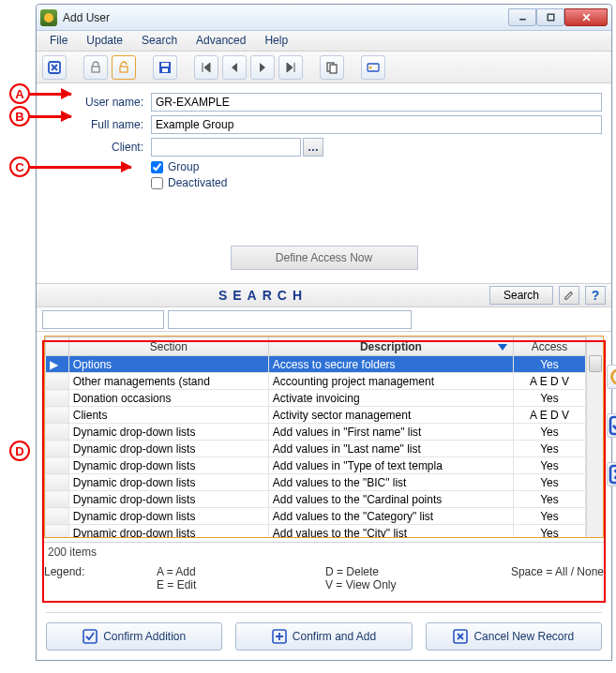 This screenshot has height=673, width=616. I want to click on maximize-button, so click(550, 17).